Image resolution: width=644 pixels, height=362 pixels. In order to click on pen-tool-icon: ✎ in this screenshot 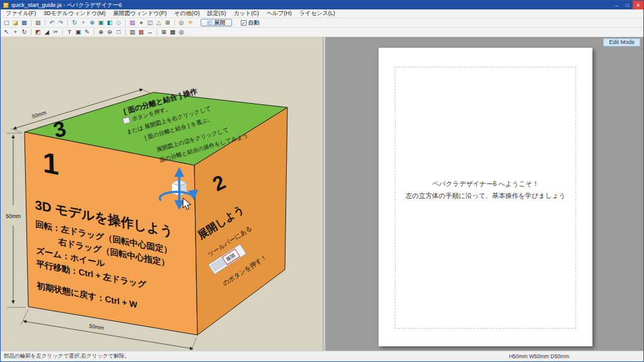, I will do `click(87, 32)`.